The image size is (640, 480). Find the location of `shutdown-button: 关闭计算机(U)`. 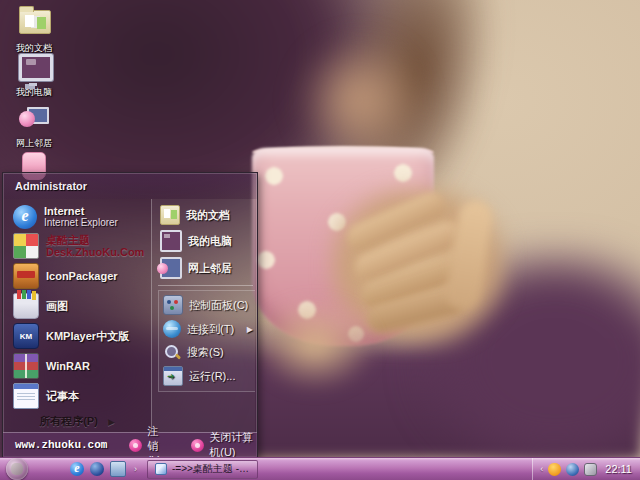

shutdown-button: 关闭计算机(U) is located at coordinates (224, 445).